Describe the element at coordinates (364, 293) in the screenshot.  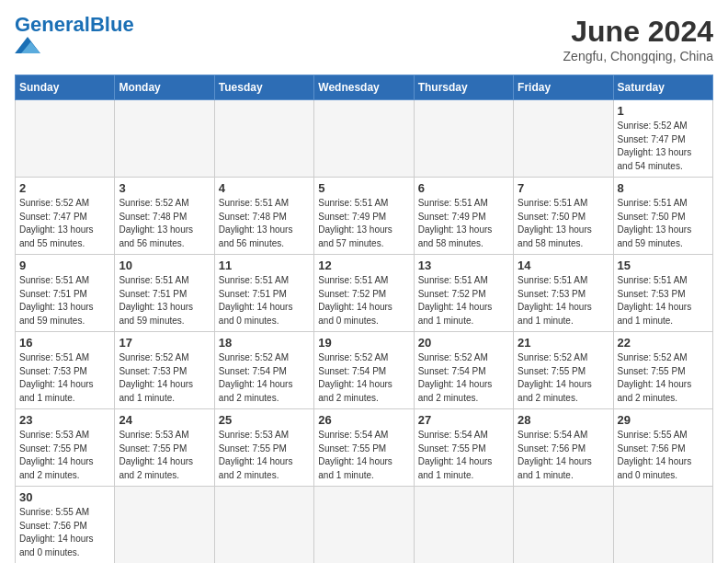
I see `week-row-3: 9Sunrise: 5:51 AMSunset: 7:51 PMDaylight…` at that location.